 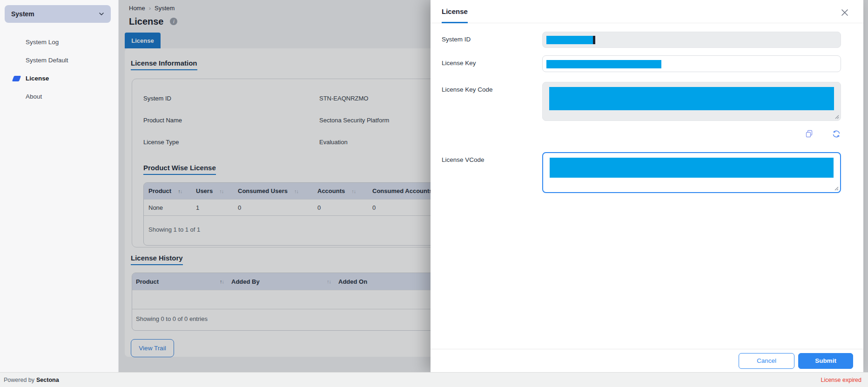 I want to click on submit-button: Submit, so click(x=826, y=361).